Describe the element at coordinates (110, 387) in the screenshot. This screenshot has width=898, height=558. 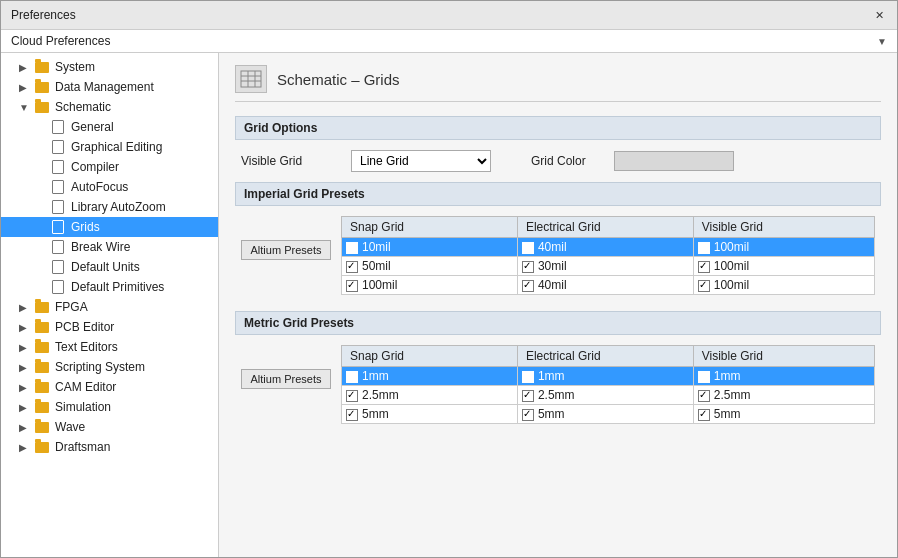
I see `sidebar-item-cam-editor: ▶ CAM Editor` at that location.